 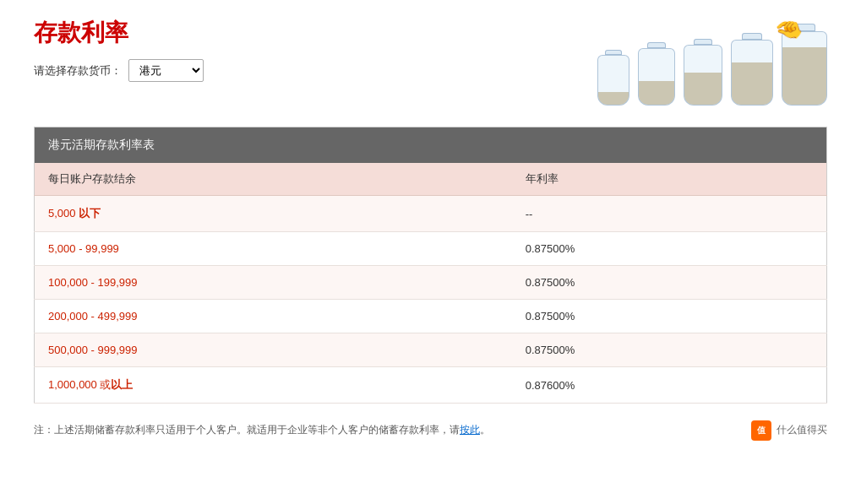 I want to click on rate-cell-2: 0.87500%, so click(x=669, y=249).